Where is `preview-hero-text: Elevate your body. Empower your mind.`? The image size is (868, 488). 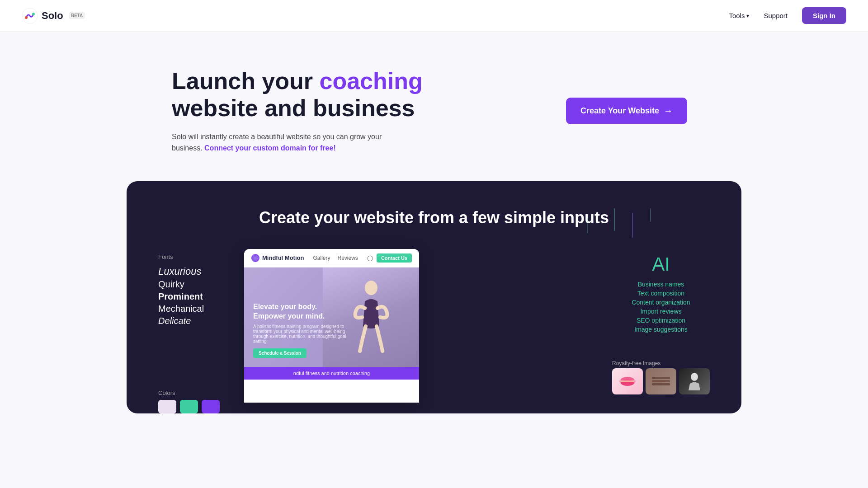
preview-hero-text: Elevate your body. Empower your mind. is located at coordinates (332, 312).